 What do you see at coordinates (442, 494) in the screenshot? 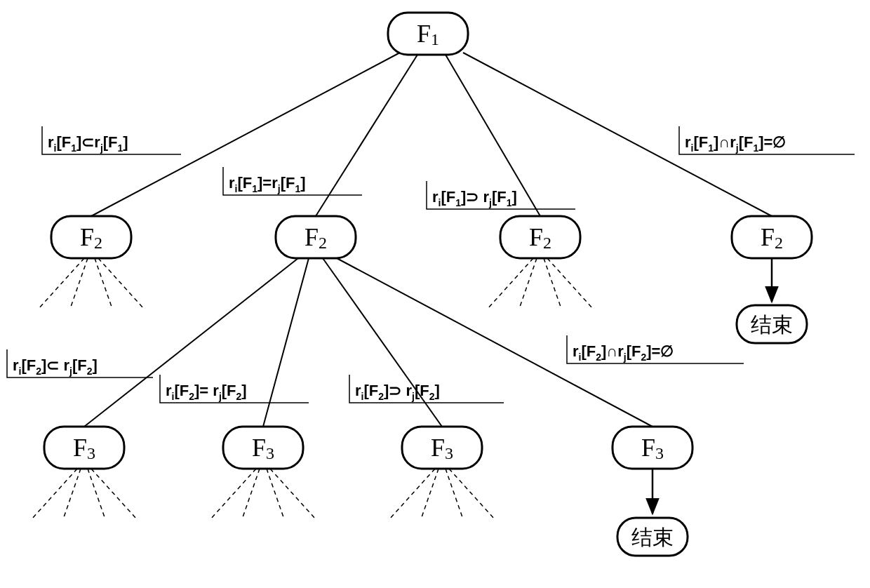
I see `dotted-fan-l3c` at bounding box center [442, 494].